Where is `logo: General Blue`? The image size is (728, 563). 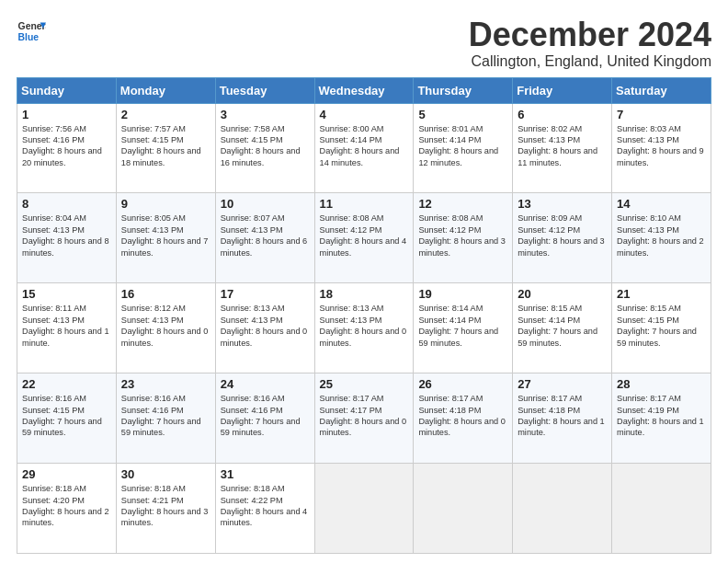 logo: General Blue is located at coordinates (31, 31).